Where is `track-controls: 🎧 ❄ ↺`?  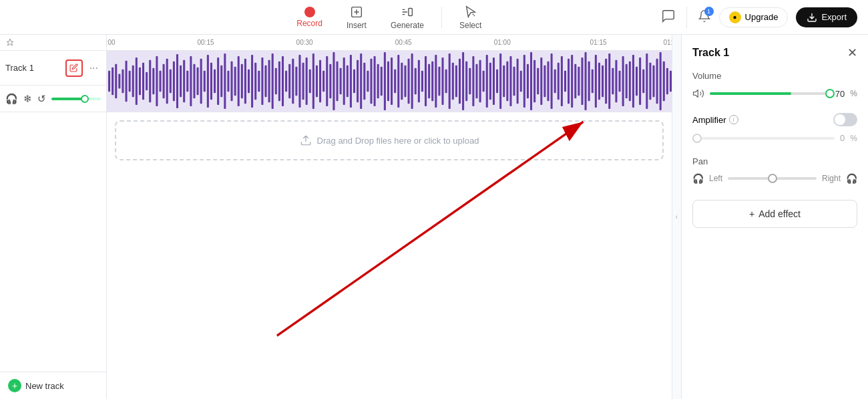 track-controls: 🎧 ❄ ↺ is located at coordinates (53, 99).